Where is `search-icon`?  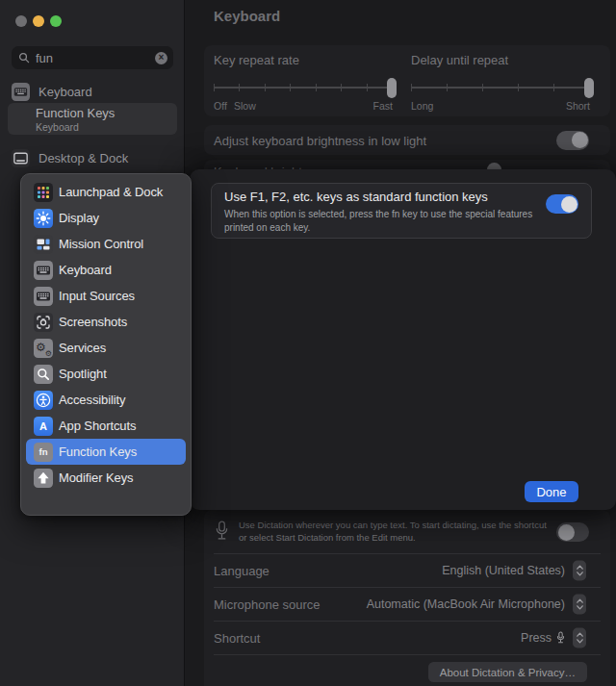 search-icon is located at coordinates (24, 58).